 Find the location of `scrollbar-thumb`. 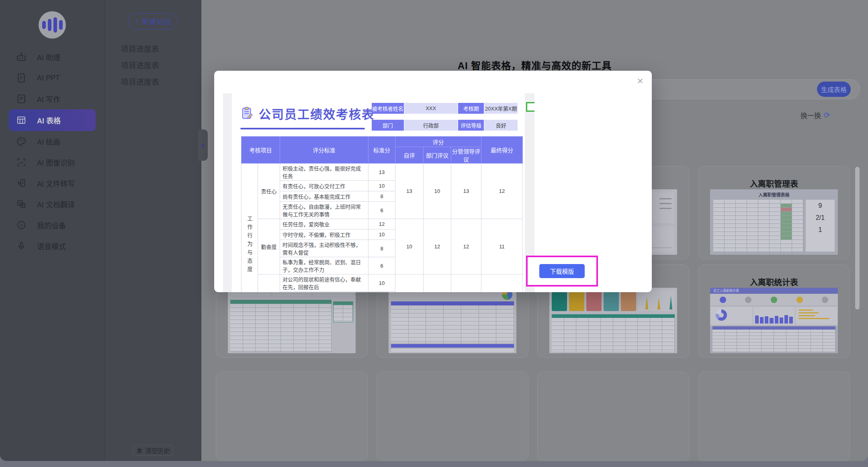

scrollbar-thumb is located at coordinates (858, 238).